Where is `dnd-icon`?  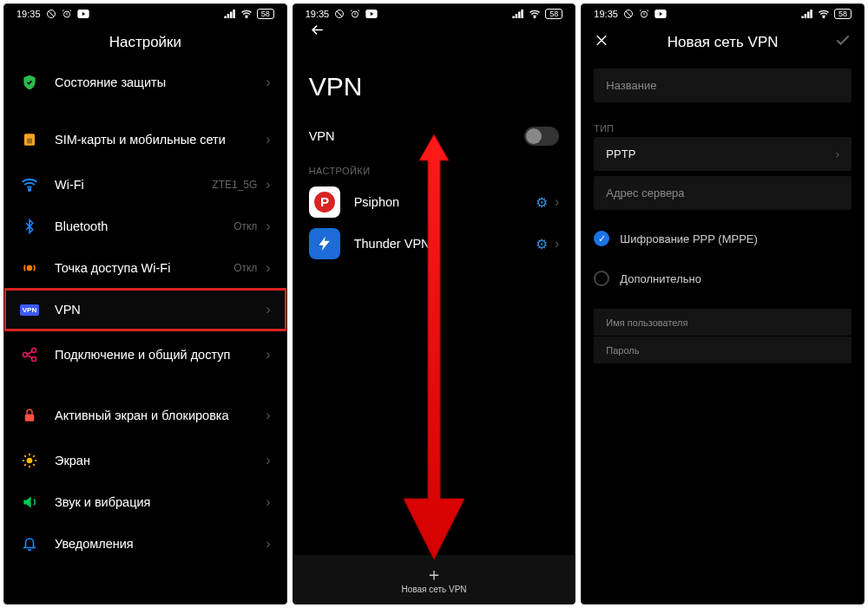 dnd-icon is located at coordinates (51, 14).